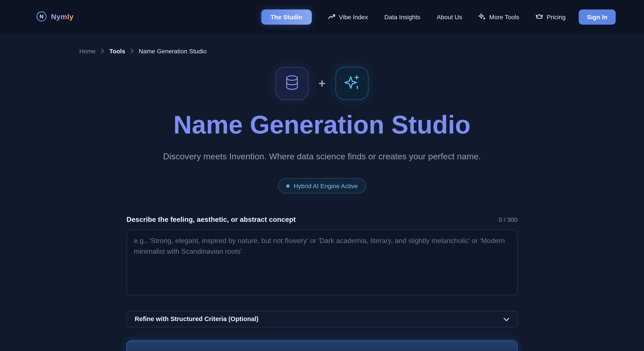 The image size is (644, 351). Describe the element at coordinates (288, 186) in the screenshot. I see `status-dot-icon` at that location.